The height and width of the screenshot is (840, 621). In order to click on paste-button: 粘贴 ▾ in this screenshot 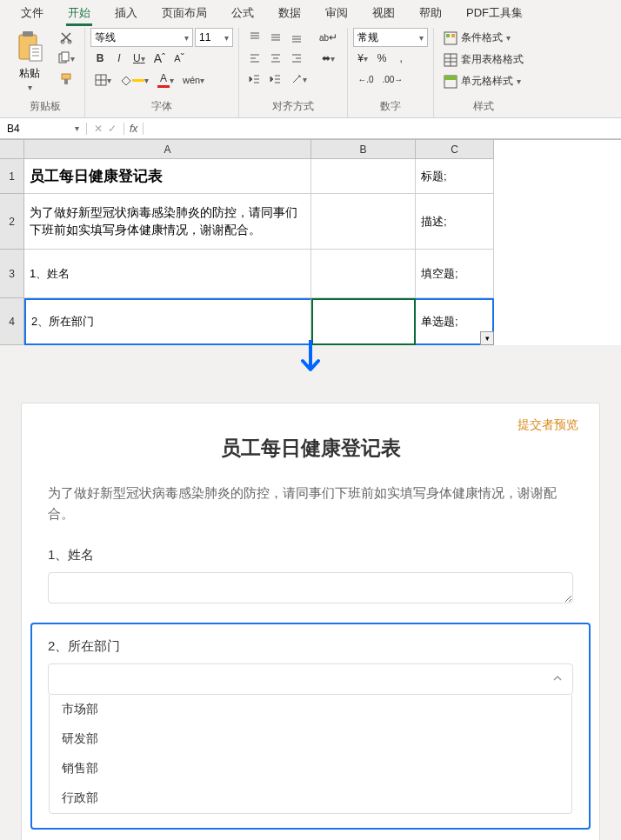, I will do `click(30, 61)`.